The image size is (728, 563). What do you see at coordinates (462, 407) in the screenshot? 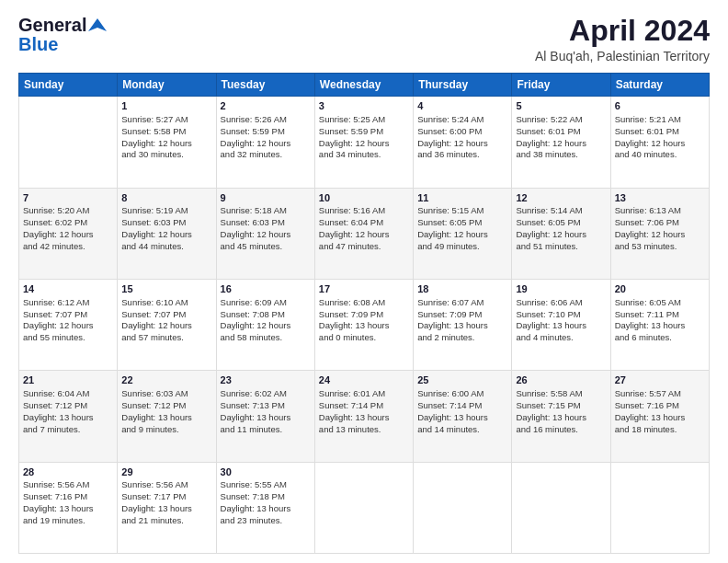
I see `day-info-line: Sunset: 7:14 PM` at bounding box center [462, 407].